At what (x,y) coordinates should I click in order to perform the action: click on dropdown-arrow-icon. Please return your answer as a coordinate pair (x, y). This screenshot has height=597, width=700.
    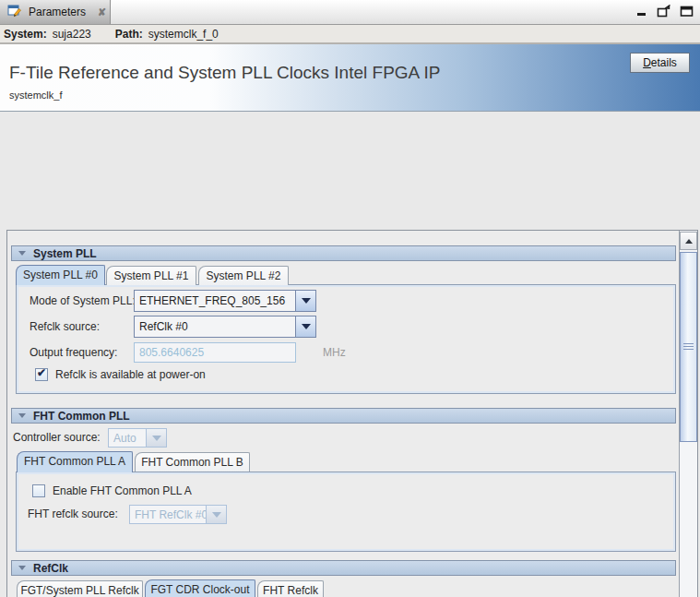
    Looking at the image, I should click on (156, 437).